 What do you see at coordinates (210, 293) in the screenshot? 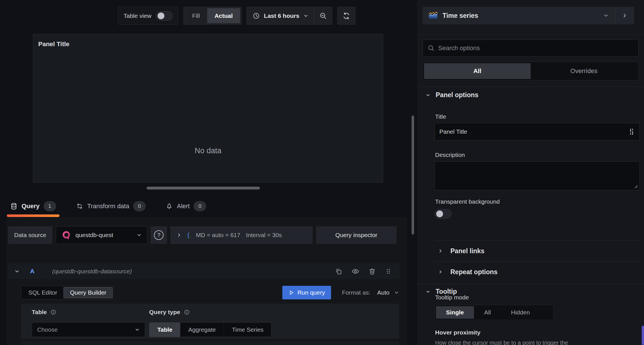
I see `query-mode-row: SQL Editor Query Builder Run query Forma…` at bounding box center [210, 293].